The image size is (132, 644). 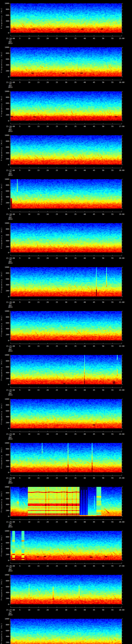 I want to click on date-line: 2015, so click(x=10, y=527).